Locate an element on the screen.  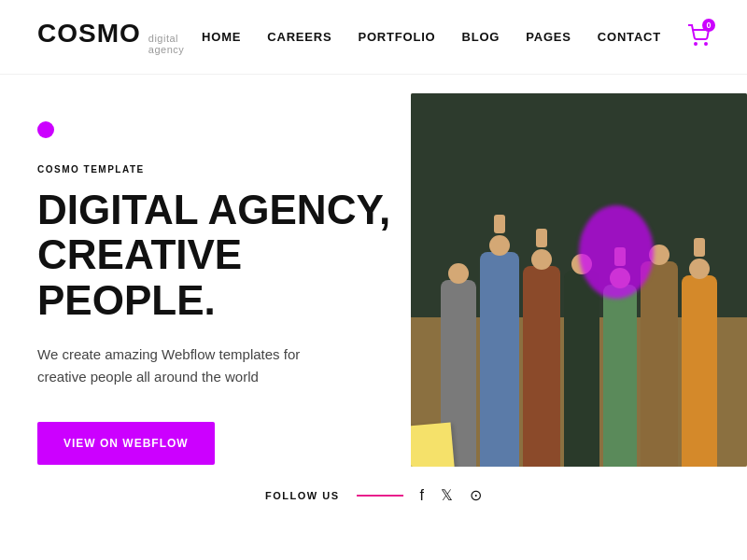
main-nav: HOME CAREERS PORTFOLIO BLOG PAGES CONTAC… is located at coordinates (456, 37).